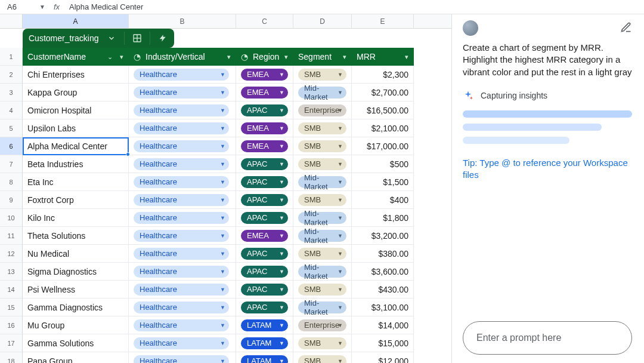 The width and height of the screenshot is (644, 363). I want to click on row-number: 13, so click(11, 272).